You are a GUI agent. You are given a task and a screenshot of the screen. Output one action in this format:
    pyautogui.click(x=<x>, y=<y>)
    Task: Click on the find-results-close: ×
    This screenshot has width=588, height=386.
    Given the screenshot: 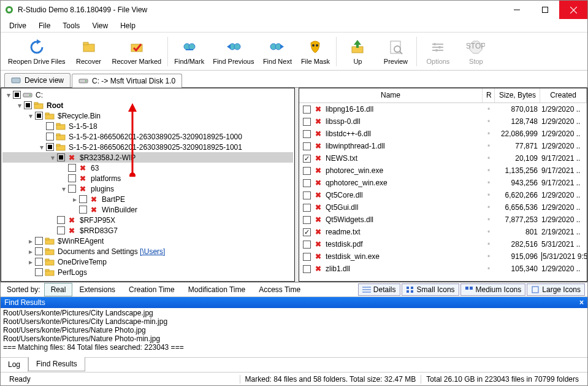 What is the action you would take?
    pyautogui.click(x=581, y=303)
    